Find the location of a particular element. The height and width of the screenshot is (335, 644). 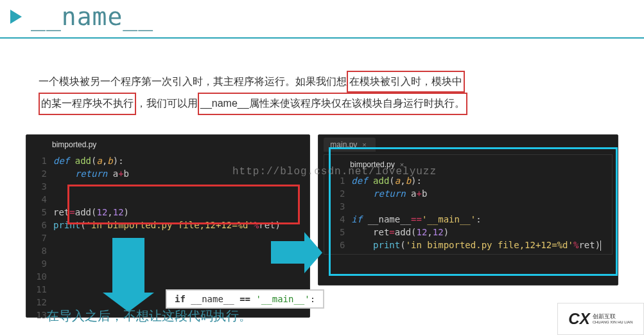

tab-bar-right-inner: bimported.py× is located at coordinates (468, 163).